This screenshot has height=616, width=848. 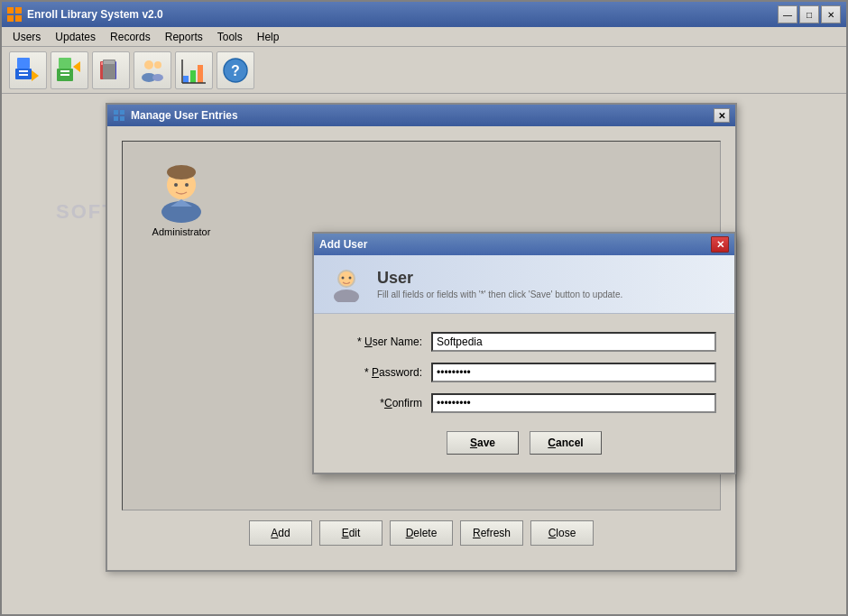 What do you see at coordinates (184, 115) in the screenshot?
I see `manage-dialog-title: Manage User Entries` at bounding box center [184, 115].